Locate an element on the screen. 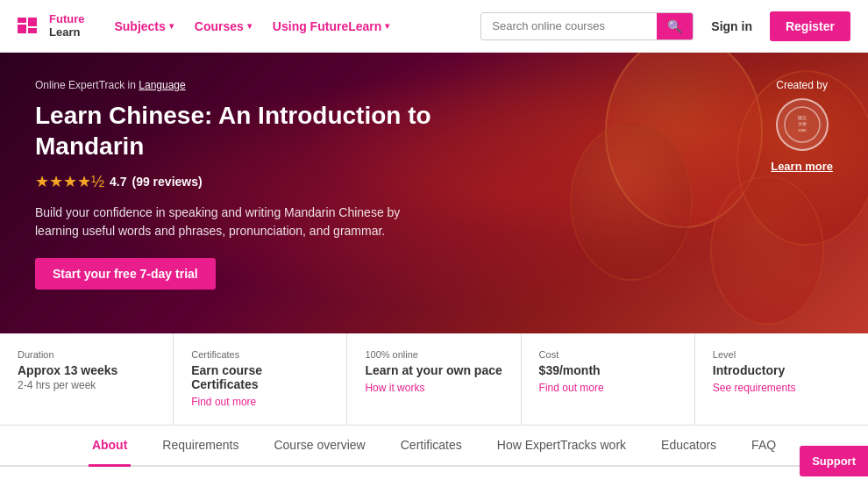 This screenshot has width=868, height=494. search-button: 🔍 is located at coordinates (675, 26).